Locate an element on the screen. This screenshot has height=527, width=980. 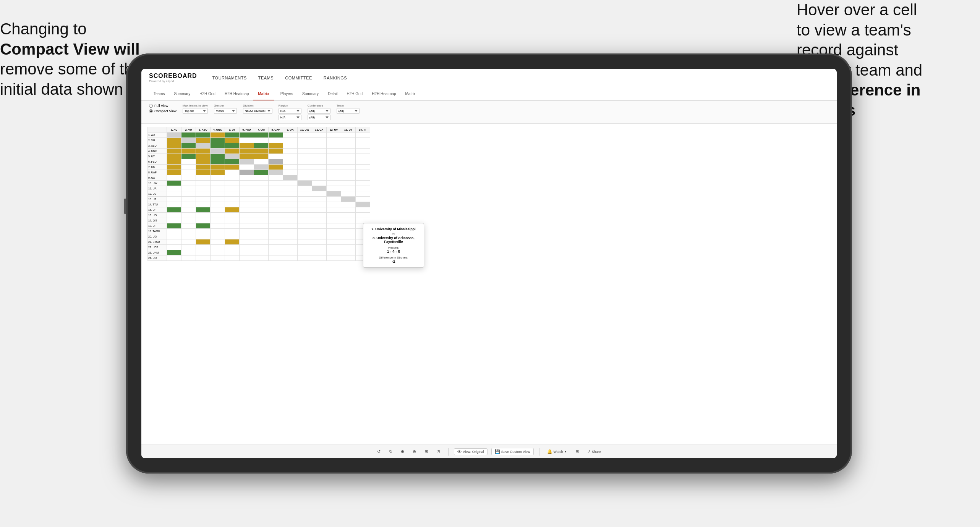
grid-btn: ⊞ is located at coordinates (577, 451).